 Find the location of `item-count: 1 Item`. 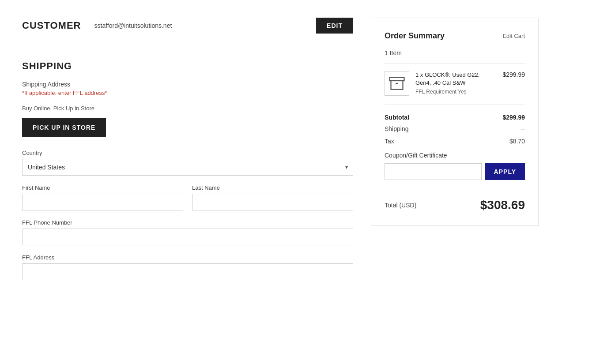

item-count: 1 Item is located at coordinates (455, 56).